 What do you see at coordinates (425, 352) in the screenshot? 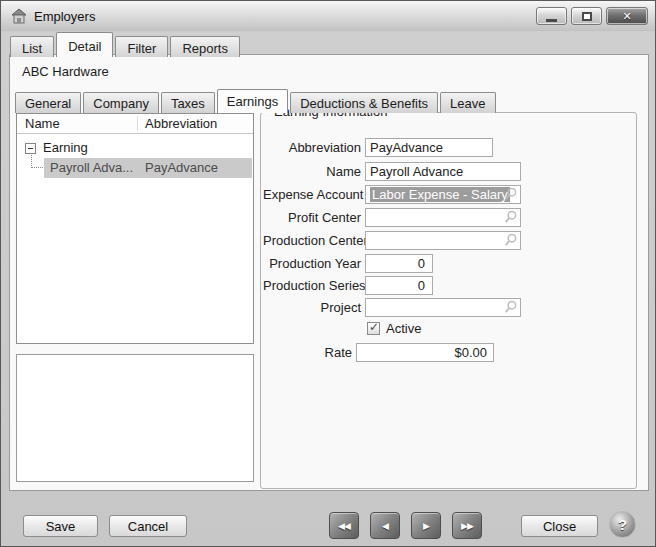
I see `rate-field` at bounding box center [425, 352].